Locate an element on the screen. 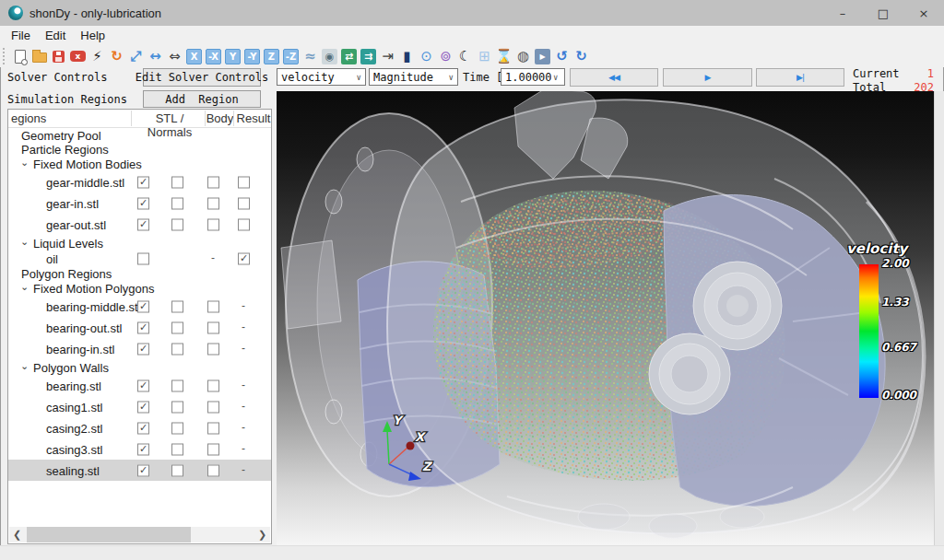  save-icon is located at coordinates (59, 57).